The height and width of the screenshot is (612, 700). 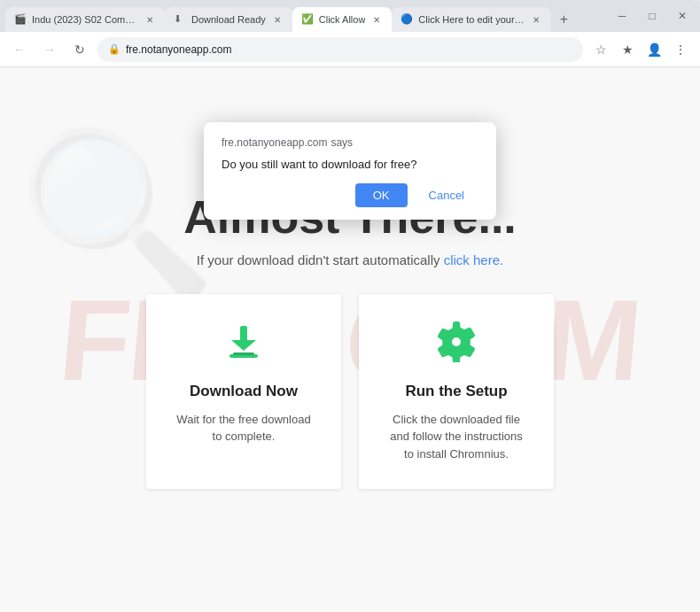 I want to click on tab-movie: 🎬 Indu (2023) S02 Comple... ✕, so click(x=85, y=19).